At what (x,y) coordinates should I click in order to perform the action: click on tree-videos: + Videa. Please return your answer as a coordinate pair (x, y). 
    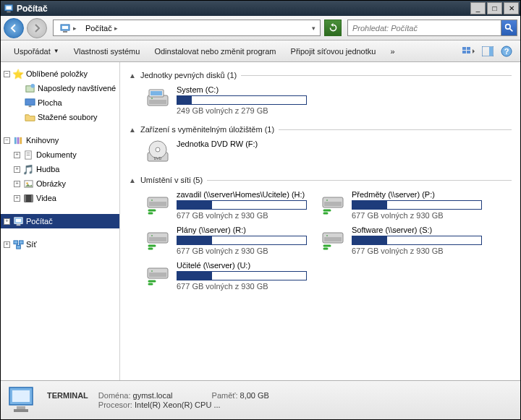
    Looking at the image, I should click on (60, 198).